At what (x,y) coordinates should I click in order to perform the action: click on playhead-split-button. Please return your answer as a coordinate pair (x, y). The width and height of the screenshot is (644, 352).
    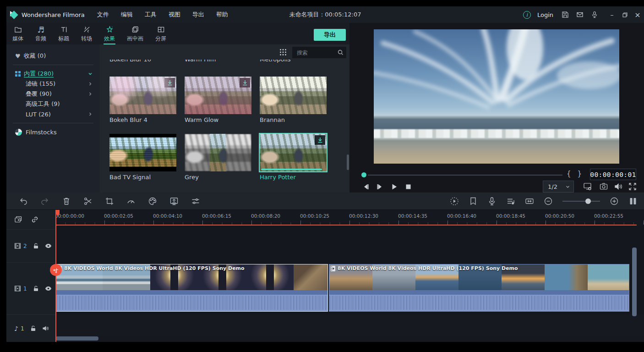
    Looking at the image, I should click on (56, 270).